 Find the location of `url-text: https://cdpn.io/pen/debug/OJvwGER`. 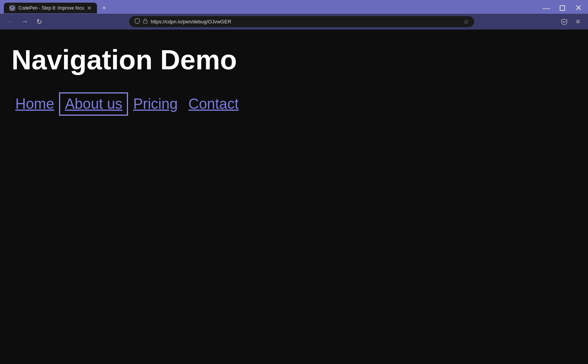

url-text: https://cdpn.io/pen/debug/OJvwGER is located at coordinates (305, 21).